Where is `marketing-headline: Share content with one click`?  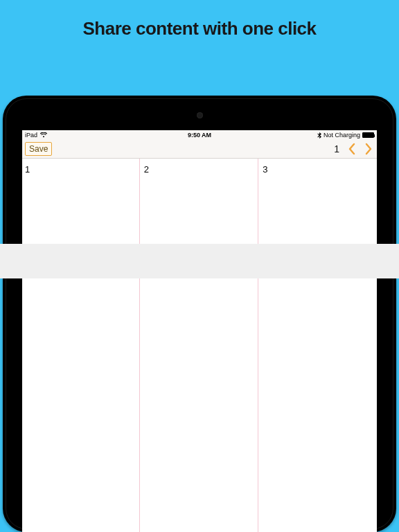
marketing-headline: Share content with one click is located at coordinates (200, 19).